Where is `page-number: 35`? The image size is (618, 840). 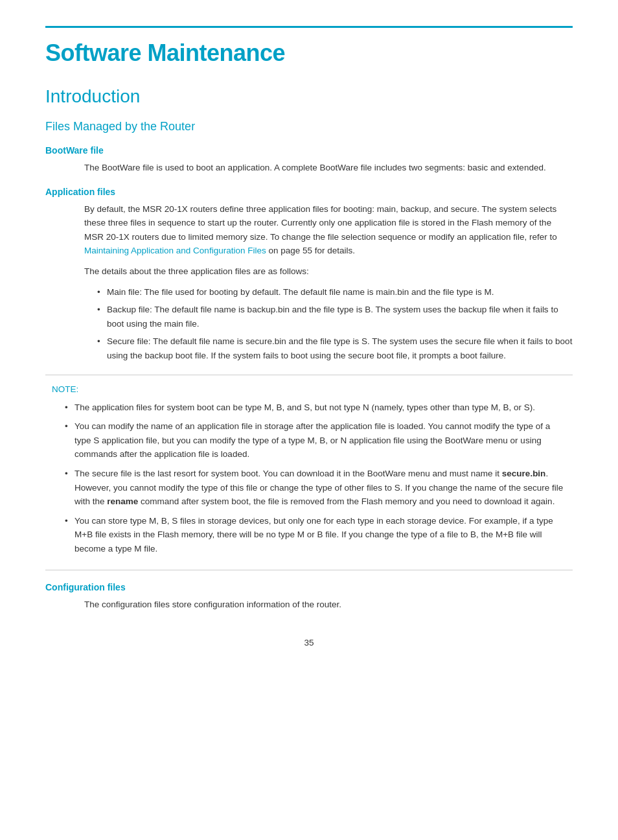 page-number: 35 is located at coordinates (309, 643).